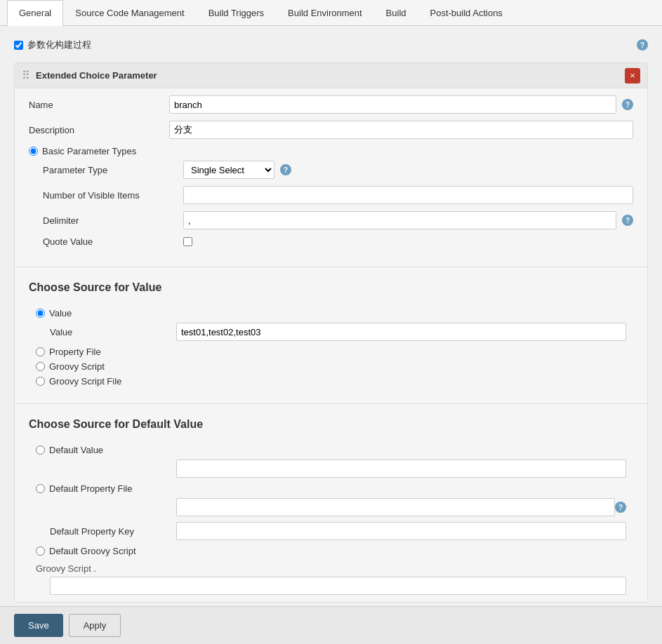 The width and height of the screenshot is (662, 644). Describe the element at coordinates (99, 130) in the screenshot. I see `description-label: Description` at that location.